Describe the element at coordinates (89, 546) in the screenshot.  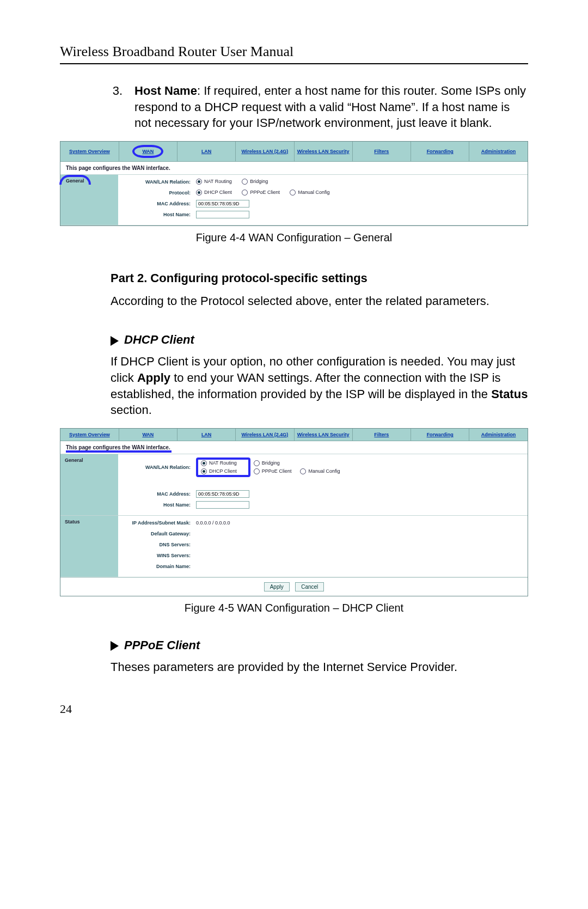
I see `section-label-status: Status` at that location.